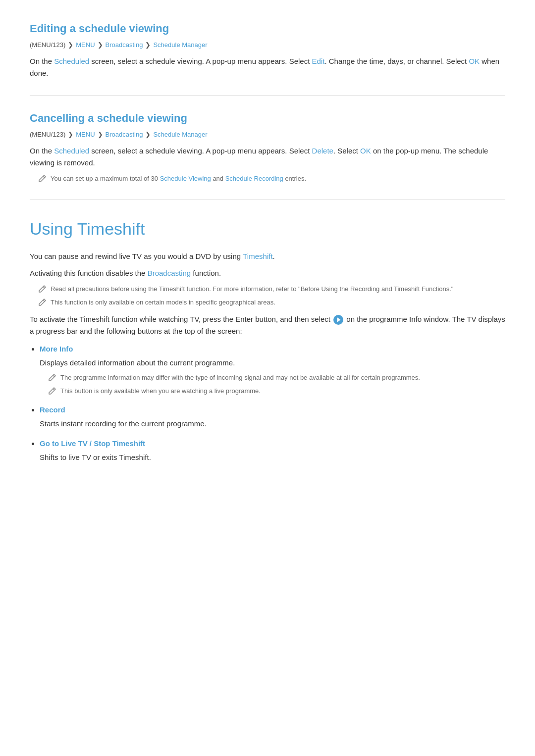  Describe the element at coordinates (268, 199) in the screenshot. I see `divider2` at that location.